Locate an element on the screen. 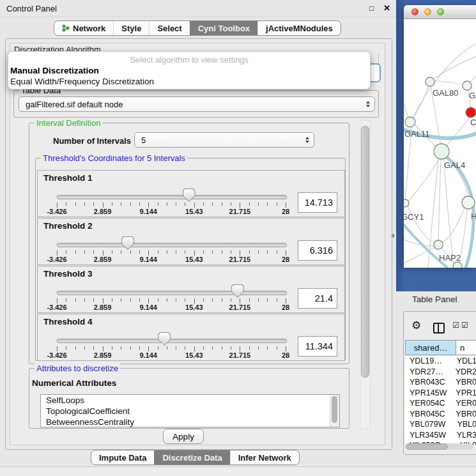 This screenshot has height=476, width=476. table-row: YBL079WYBL0 is located at coordinates (441, 424).